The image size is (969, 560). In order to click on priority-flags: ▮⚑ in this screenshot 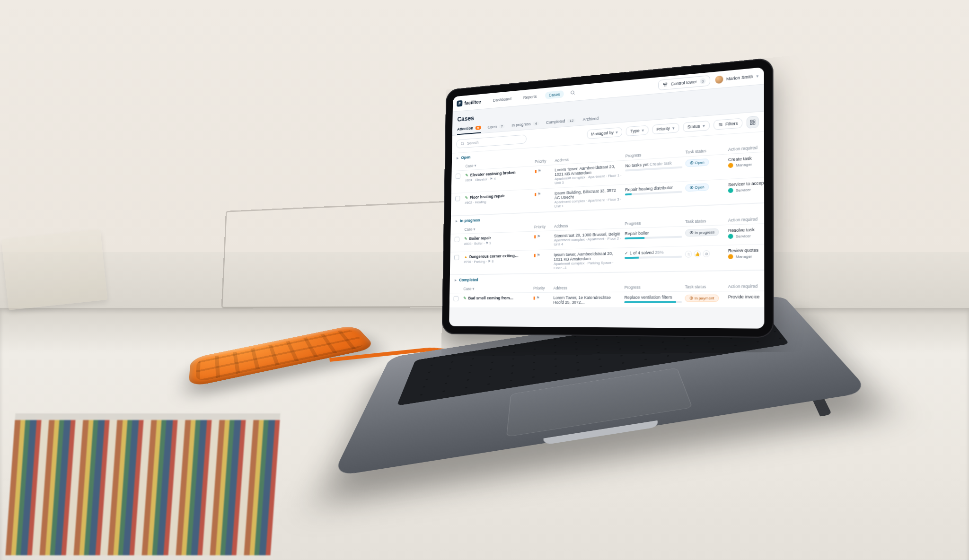, I will do `click(543, 171)`.